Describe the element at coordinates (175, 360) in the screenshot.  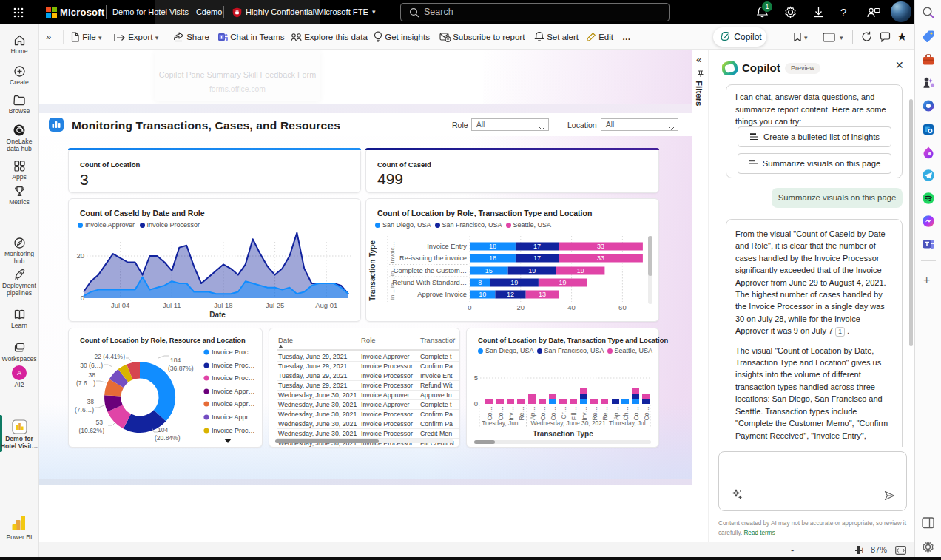
I see `svg-text: 184` at that location.